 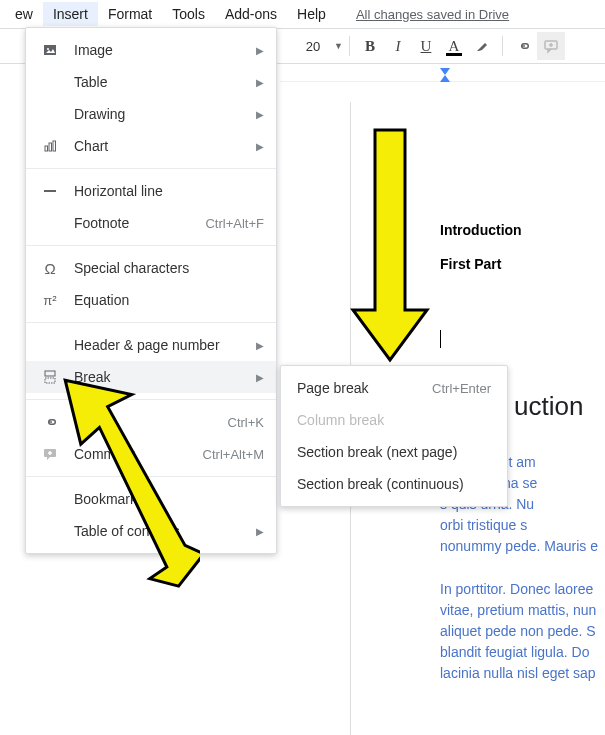 What do you see at coordinates (151, 377) in the screenshot?
I see `menu-item-break: Break ▶` at bounding box center [151, 377].